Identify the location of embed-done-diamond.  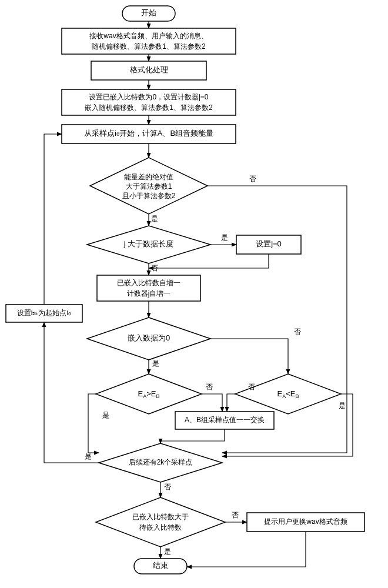
(160, 522).